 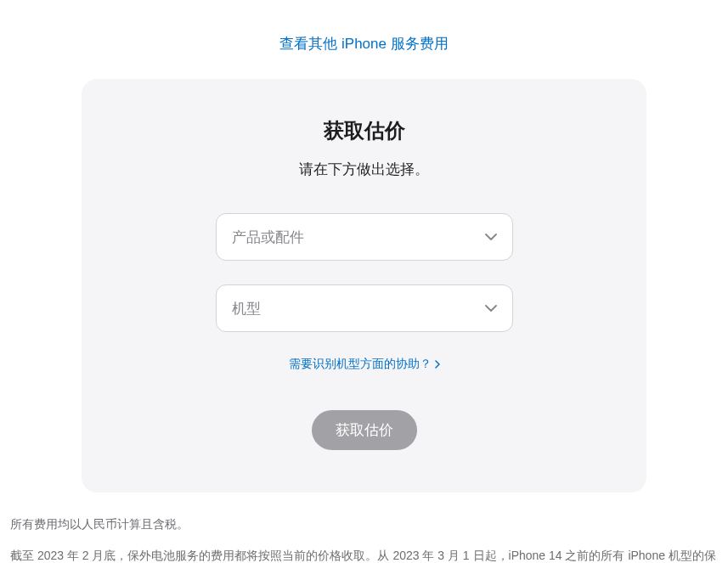 I want to click on model-select-placeholder: 机型, so click(x=246, y=309).